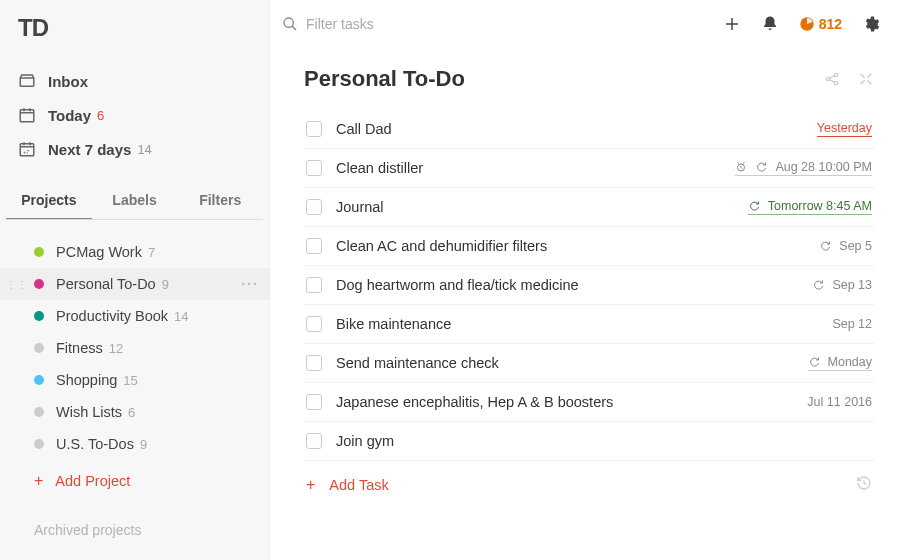 This screenshot has height=560, width=898. What do you see at coordinates (589, 168) in the screenshot?
I see `task-row: Clean distillerAug 28 10:00 PM` at bounding box center [589, 168].